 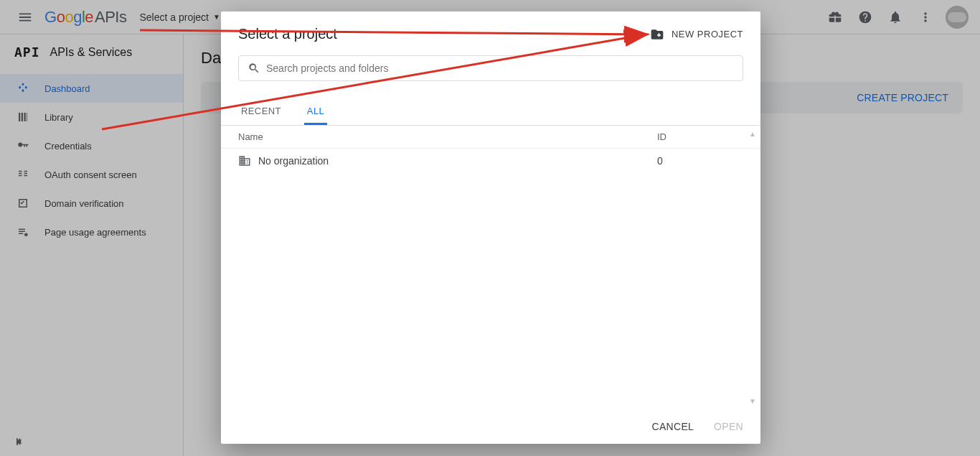 I want to click on table-row: No organization 0, so click(x=491, y=161).